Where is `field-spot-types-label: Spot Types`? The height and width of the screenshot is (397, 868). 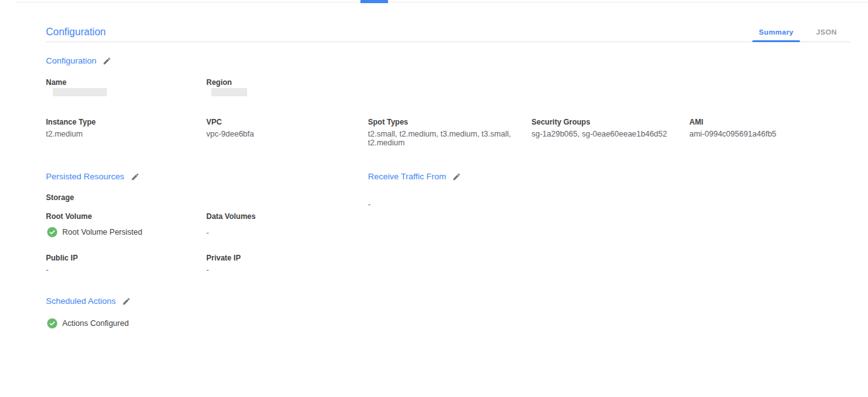 field-spot-types-label: Spot Types is located at coordinates (442, 122).